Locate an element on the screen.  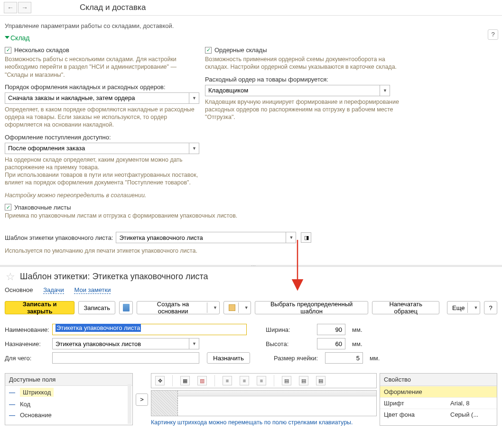
section-warehouse-header: Склад is located at coordinates (251, 39).